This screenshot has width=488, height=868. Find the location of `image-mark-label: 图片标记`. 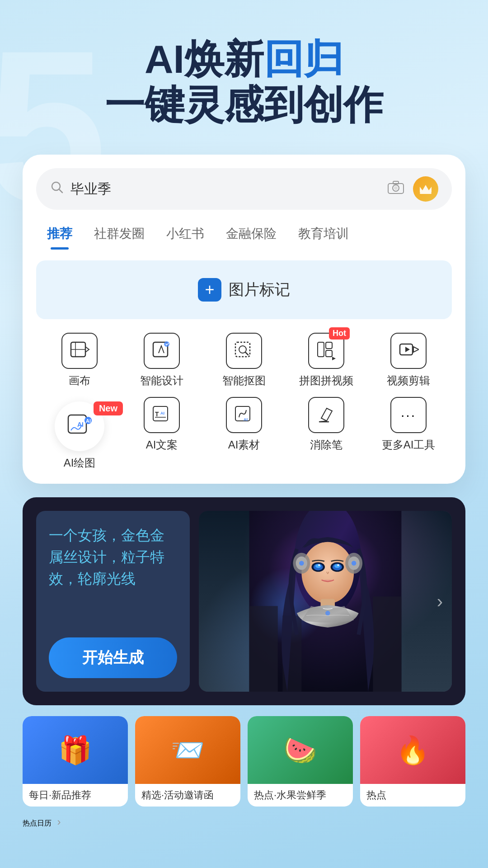

image-mark-label: 图片标记 is located at coordinates (259, 290).